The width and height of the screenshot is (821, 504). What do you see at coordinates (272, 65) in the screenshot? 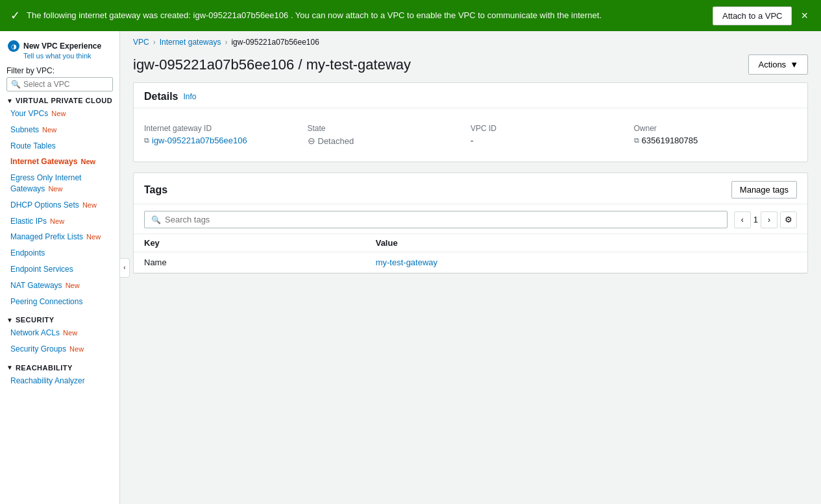
I see `page-title: igw-095221a07b56ee106 / my-test-gateway` at bounding box center [272, 65].